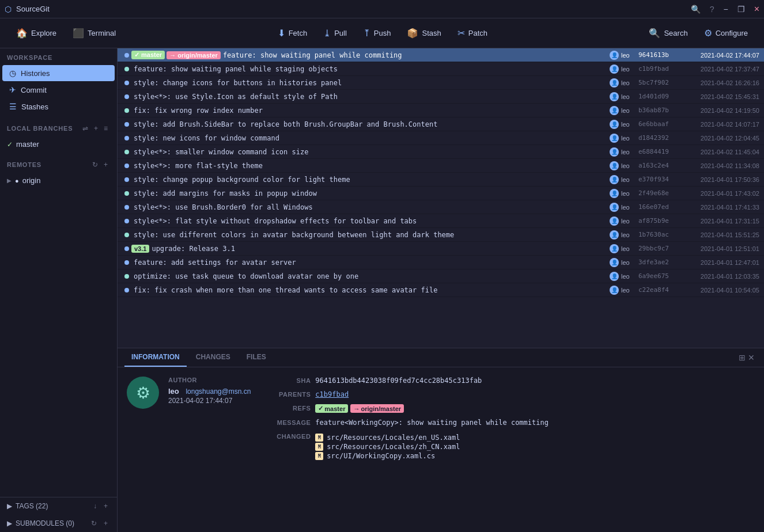 The height and width of the screenshot is (532, 764). I want to click on branch-add-button: +, so click(96, 128).